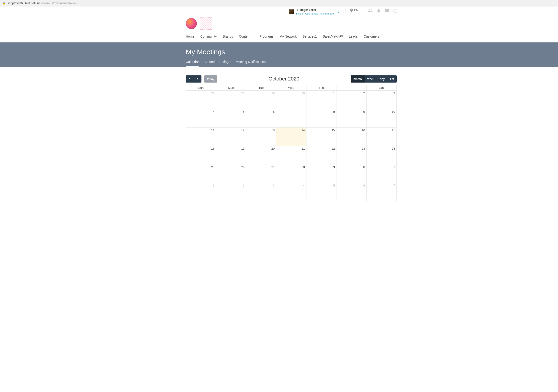 The height and width of the screenshot is (392, 558). Describe the element at coordinates (231, 87) in the screenshot. I see `day-header: Mon` at that location.